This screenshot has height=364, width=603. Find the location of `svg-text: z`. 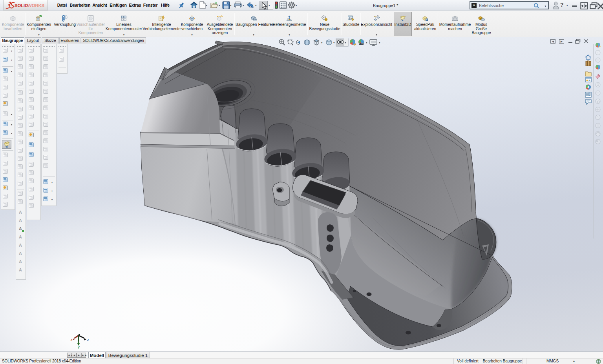

svg-text: z is located at coordinates (88, 340).